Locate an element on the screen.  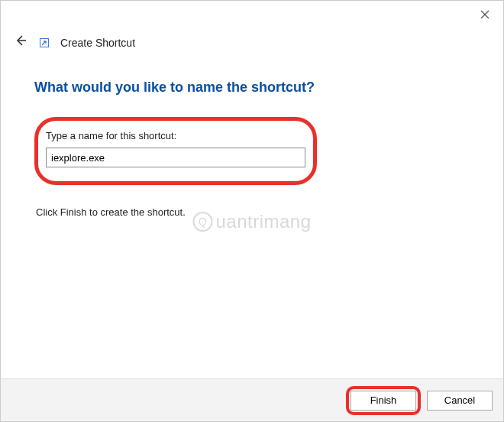
wizard-header: Create Shortcut is located at coordinates (252, 43).